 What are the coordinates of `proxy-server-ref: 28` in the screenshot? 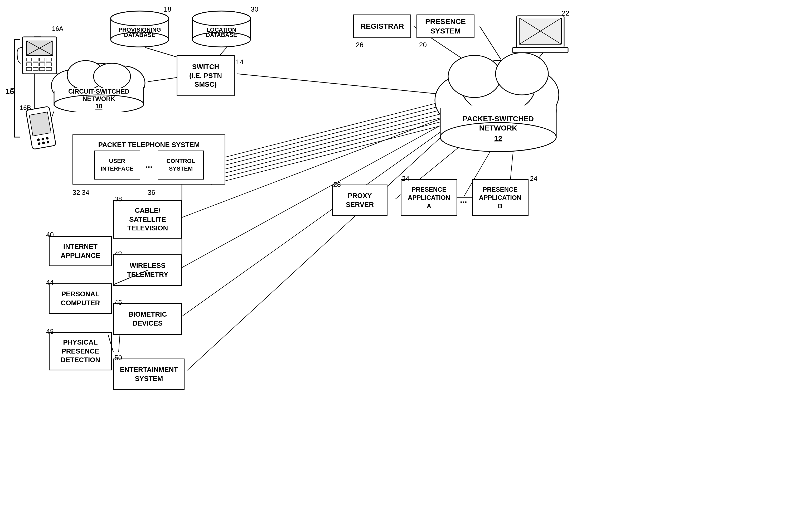 It's located at (337, 185).